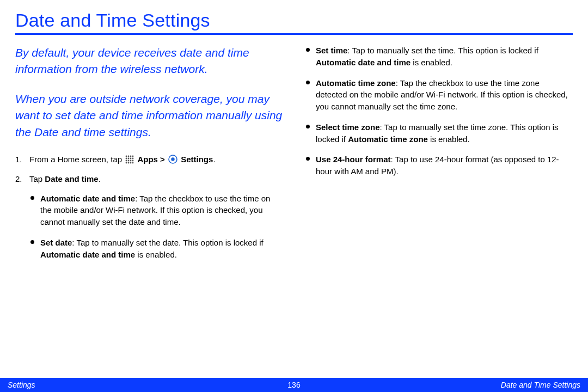  What do you see at coordinates (149, 61) in the screenshot?
I see `intro-paragraph-1: By default, your device receives date an…` at bounding box center [149, 61].